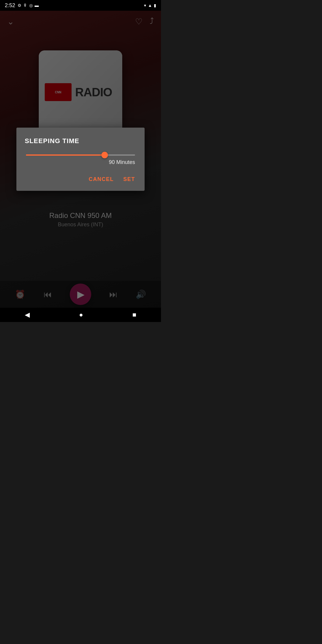  Describe the element at coordinates (80, 141) in the screenshot. I see `dialog-title: SLEEPING TIME` at that location.